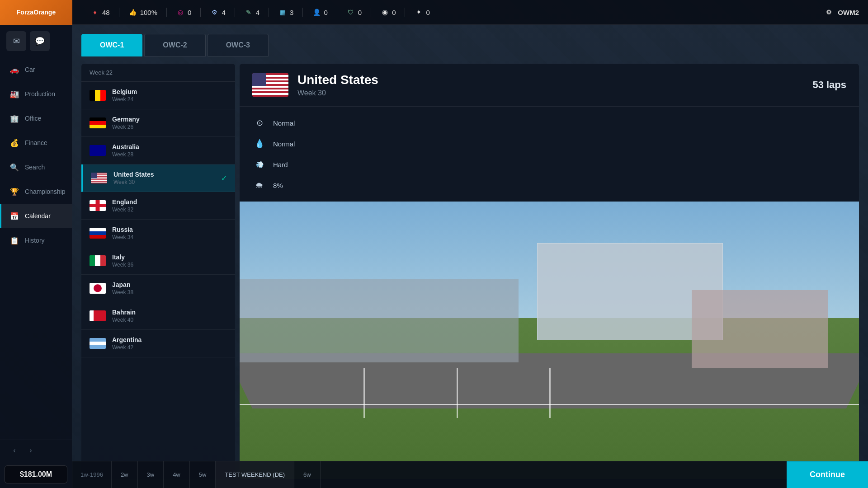  Describe the element at coordinates (189, 13) in the screenshot. I see `stat-3-value: 0` at that location.